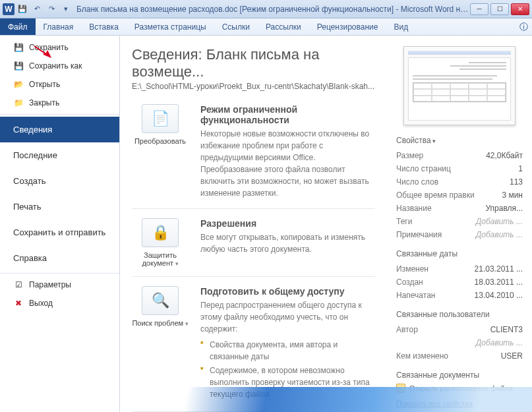  Describe the element at coordinates (253, 248) in the screenshot. I see `section-permissions: 🔒 Защитить документ Разрешения Все могут…` at that location.